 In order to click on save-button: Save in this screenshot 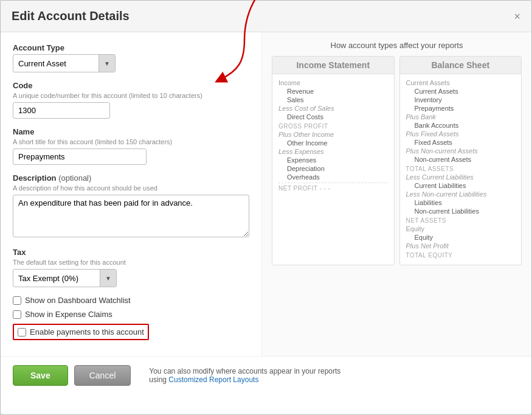, I will do `click(40, 375)`.